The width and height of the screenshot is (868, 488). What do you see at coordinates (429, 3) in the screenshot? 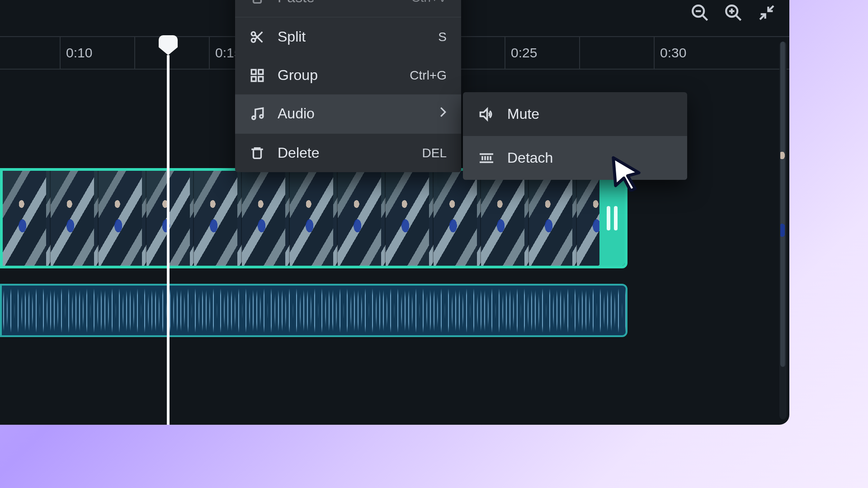
I see `menu-shortcut: Ctrl+V` at bounding box center [429, 3].